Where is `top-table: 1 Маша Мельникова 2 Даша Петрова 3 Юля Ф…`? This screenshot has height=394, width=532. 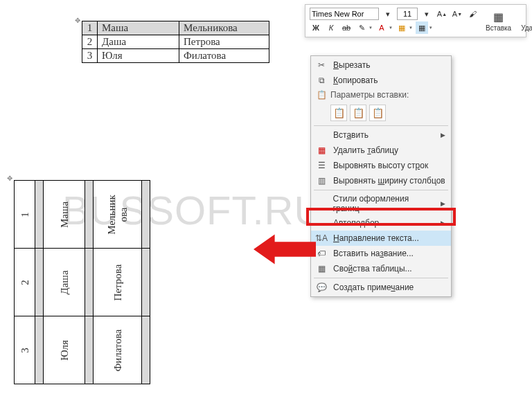
top-table: 1 Маша Мельникова 2 Даша Петрова 3 Юля Ф… is located at coordinates (176, 42).